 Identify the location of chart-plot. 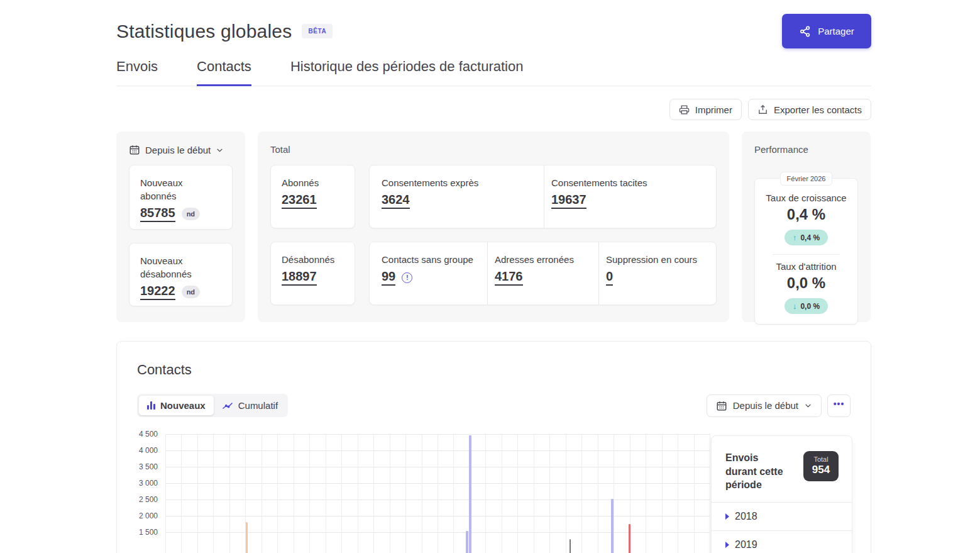
(438, 493).